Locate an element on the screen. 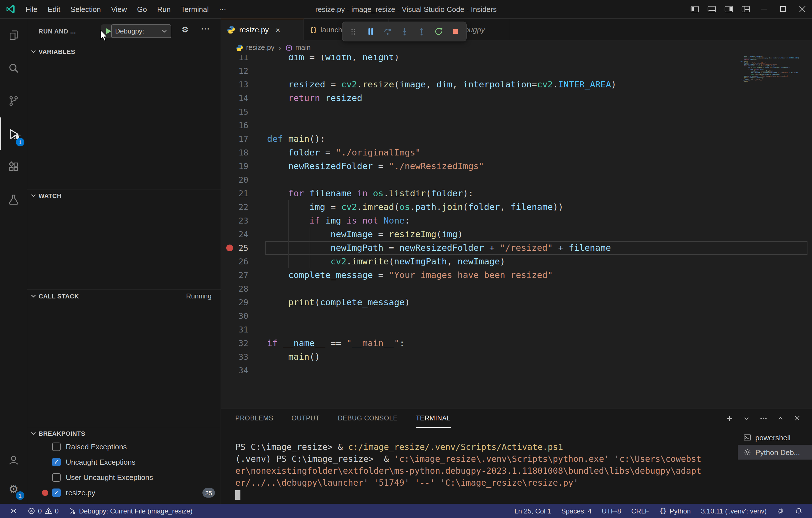 This screenshot has width=812, height=518. breakpoint-item-resize-py: resize.py25 is located at coordinates (124, 493).